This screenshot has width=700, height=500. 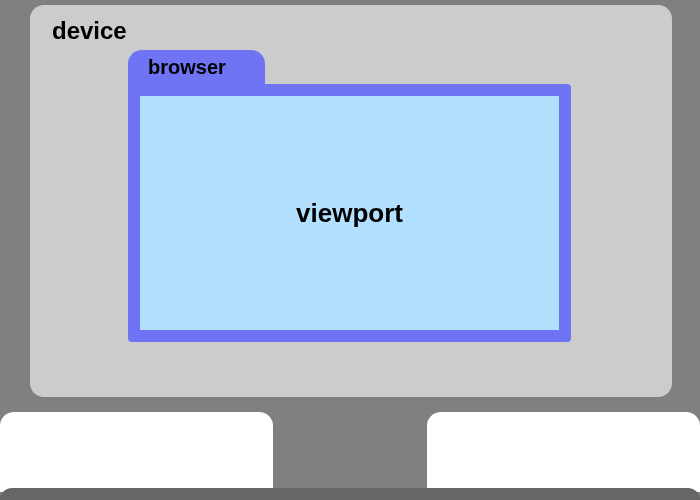 What do you see at coordinates (350, 494) in the screenshot?
I see `bottom-bar` at bounding box center [350, 494].